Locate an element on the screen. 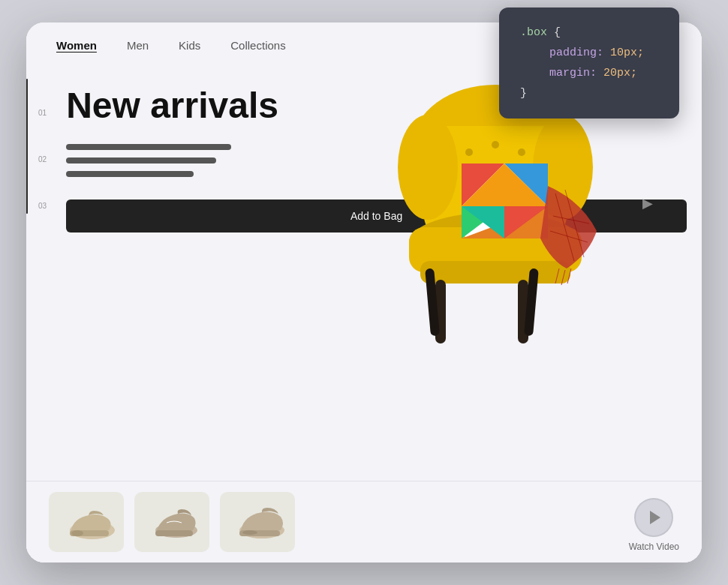 The height and width of the screenshot is (585, 728). next-arrow: ▶ is located at coordinates (648, 203).